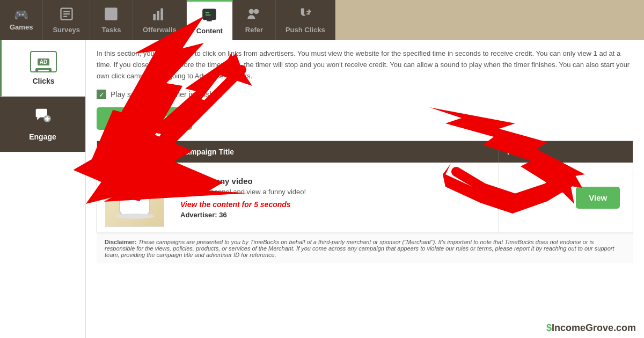 The width and height of the screenshot is (644, 338). What do you see at coordinates (67, 20) in the screenshot?
I see `nav-item-surveys: Surveys` at bounding box center [67, 20].